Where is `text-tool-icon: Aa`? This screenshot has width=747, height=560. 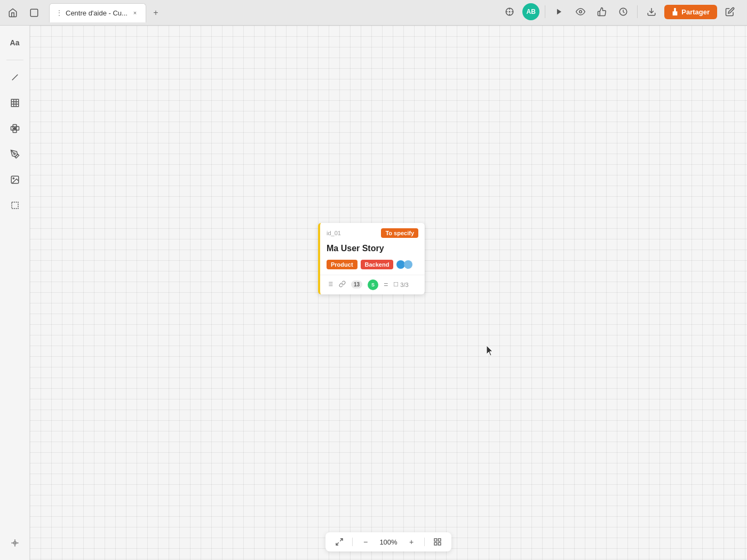 text-tool-icon: Aa is located at coordinates (15, 43).